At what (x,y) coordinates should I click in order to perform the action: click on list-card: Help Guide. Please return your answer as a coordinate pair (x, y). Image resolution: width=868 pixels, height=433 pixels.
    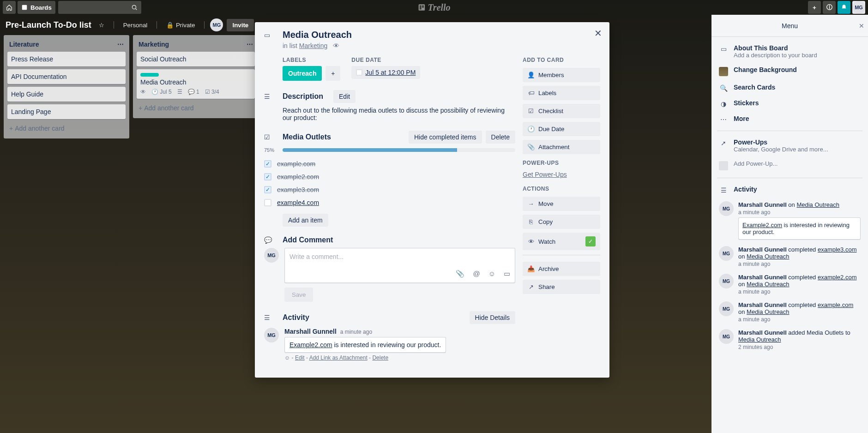
    Looking at the image, I should click on (66, 94).